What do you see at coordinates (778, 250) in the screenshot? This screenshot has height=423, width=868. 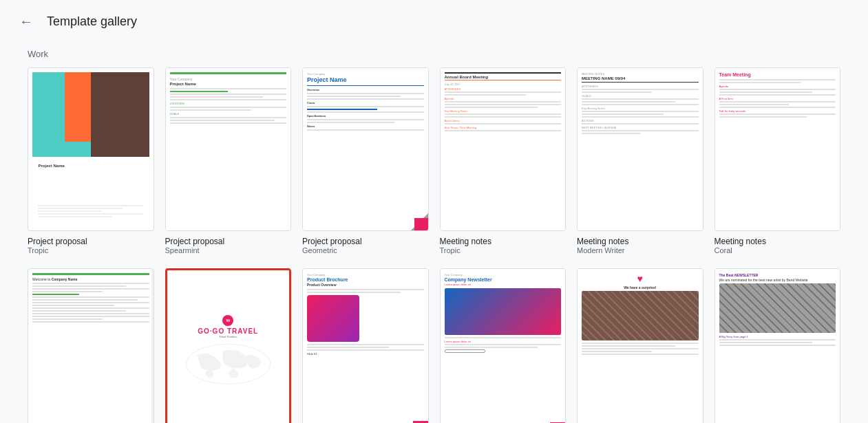 I see `template-sub-mn-coral: Coral` at bounding box center [778, 250].